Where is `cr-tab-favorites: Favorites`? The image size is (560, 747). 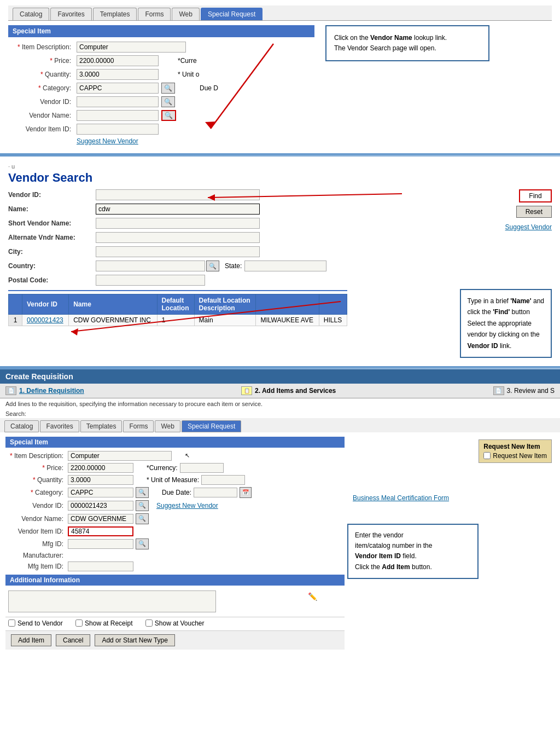 cr-tab-favorites: Favorites is located at coordinates (59, 426).